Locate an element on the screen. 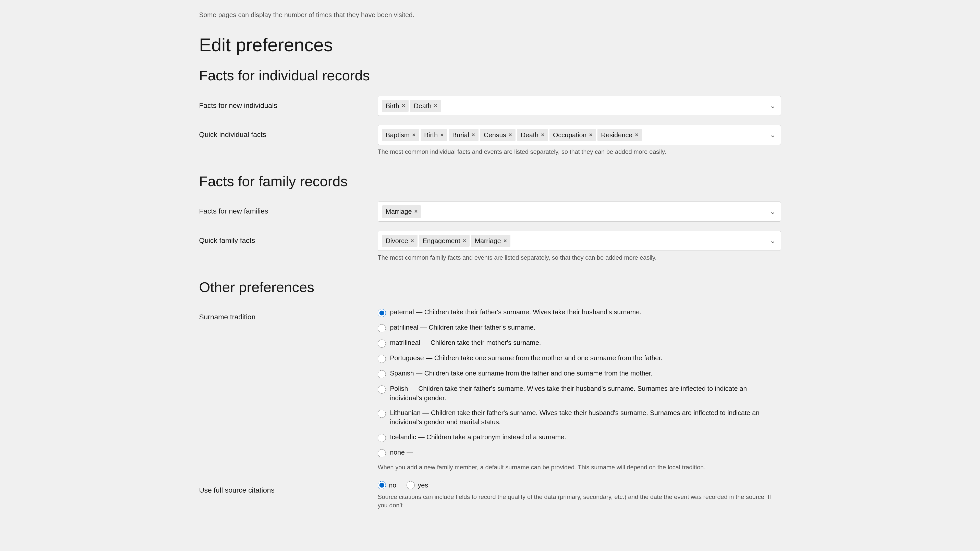  tag-marriage-family: Marriage × is located at coordinates (402, 211).